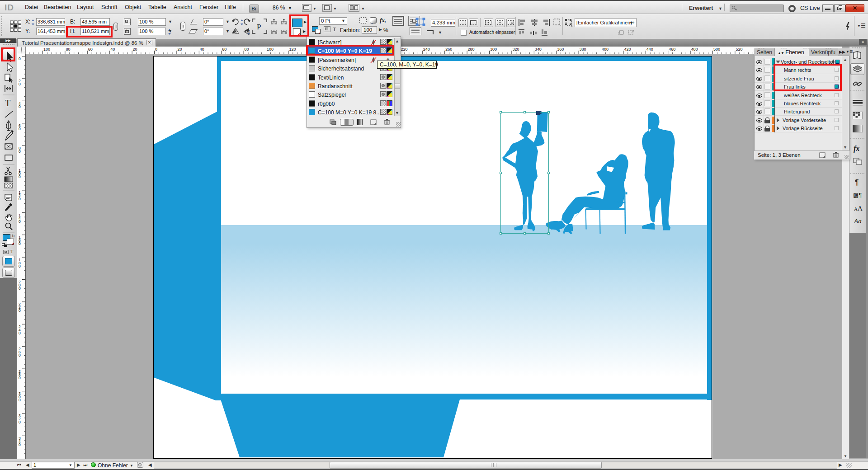 The height and width of the screenshot is (470, 868). What do you see at coordinates (561, 49) in the screenshot?
I see `svg-text: 360` at bounding box center [561, 49].